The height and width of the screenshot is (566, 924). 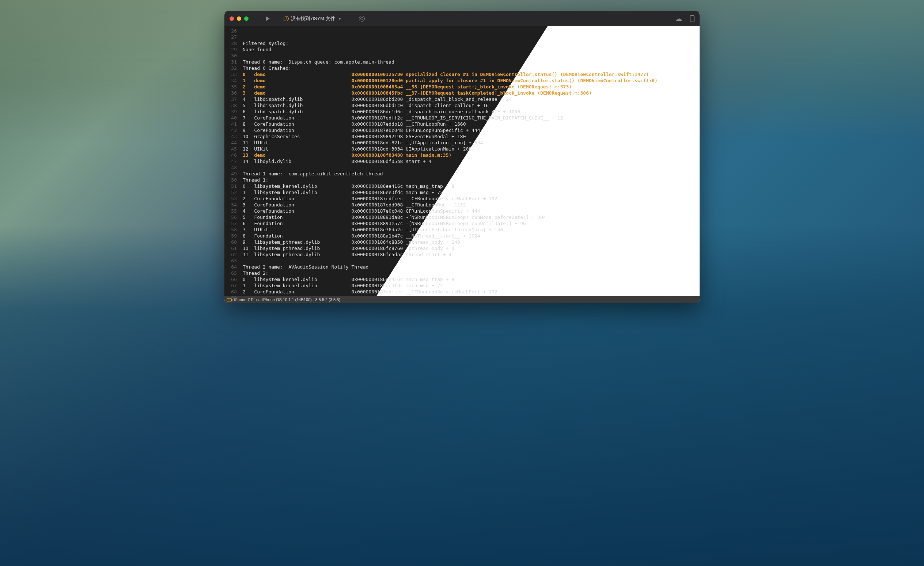 I want to click on line-number: 49, so click(x=231, y=174).